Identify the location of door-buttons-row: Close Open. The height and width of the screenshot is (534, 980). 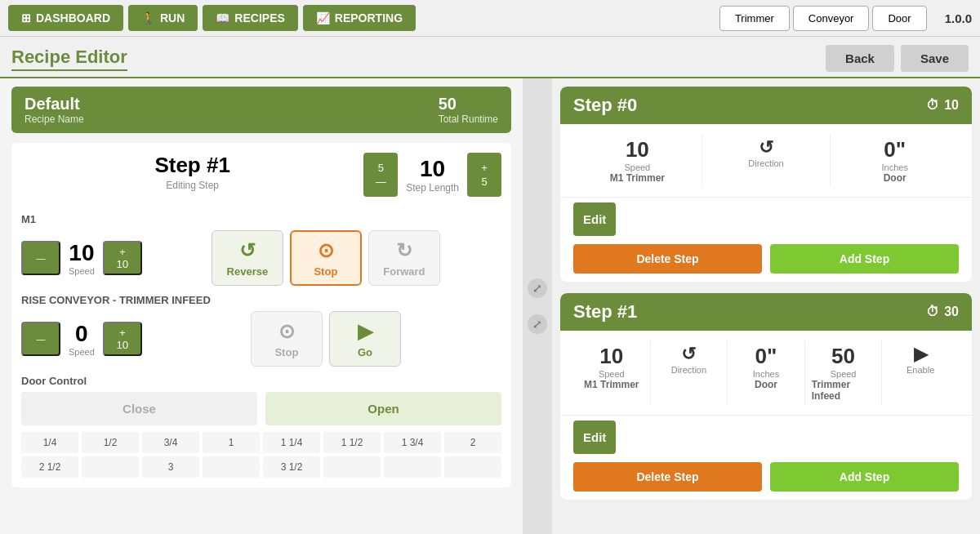
(261, 408).